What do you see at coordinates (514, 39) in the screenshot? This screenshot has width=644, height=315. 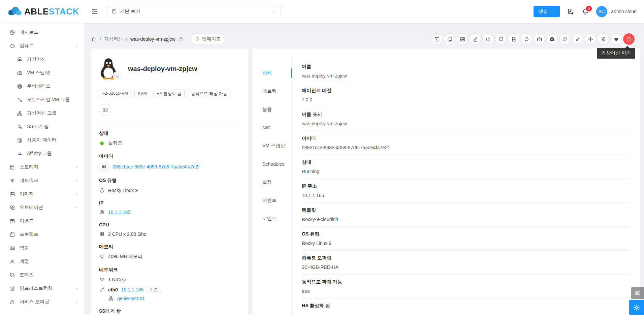 I see `toolbar-reinstall-button` at bounding box center [514, 39].